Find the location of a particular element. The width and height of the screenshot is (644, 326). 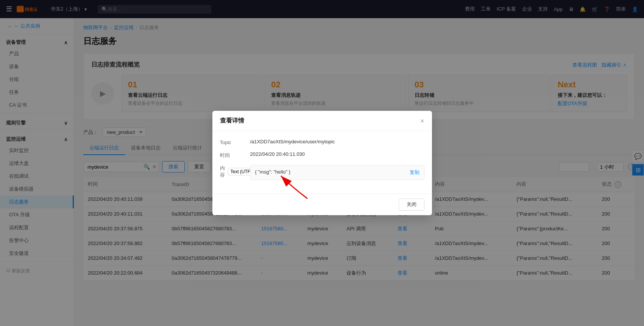

modal-header: 查看详情 × is located at coordinates (322, 121).